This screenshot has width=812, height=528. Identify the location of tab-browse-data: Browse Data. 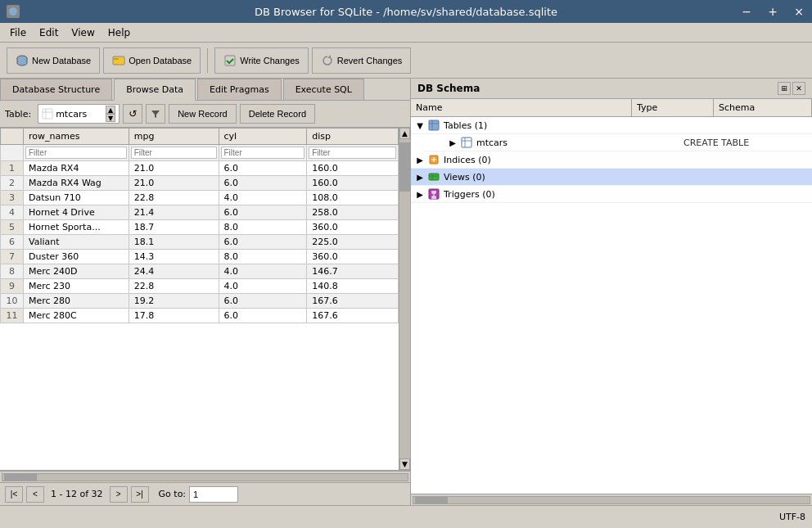
(155, 90).